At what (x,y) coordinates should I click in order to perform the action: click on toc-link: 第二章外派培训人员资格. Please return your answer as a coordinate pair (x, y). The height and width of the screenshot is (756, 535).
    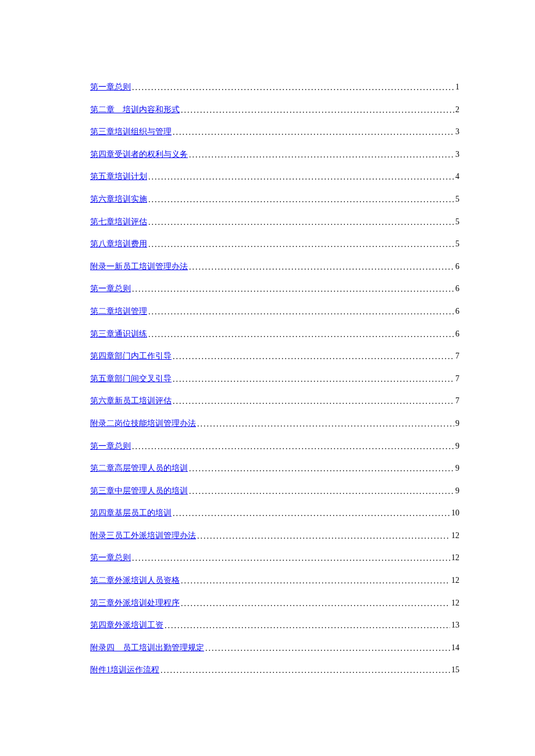
    Looking at the image, I should click on (135, 581).